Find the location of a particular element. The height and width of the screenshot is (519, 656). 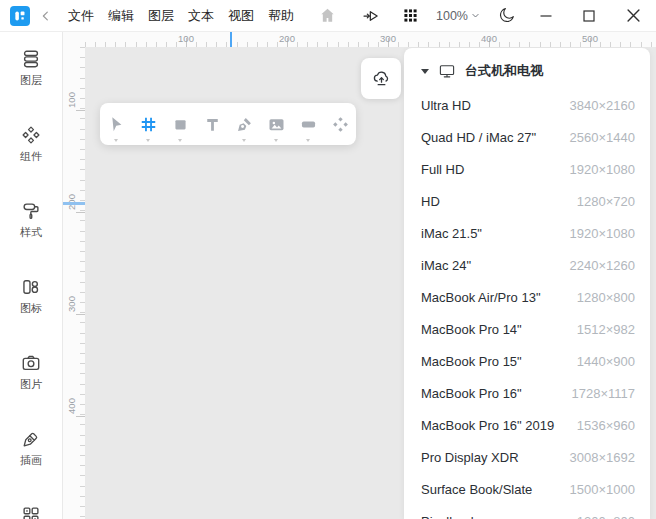

components-icon is located at coordinates (31, 135).